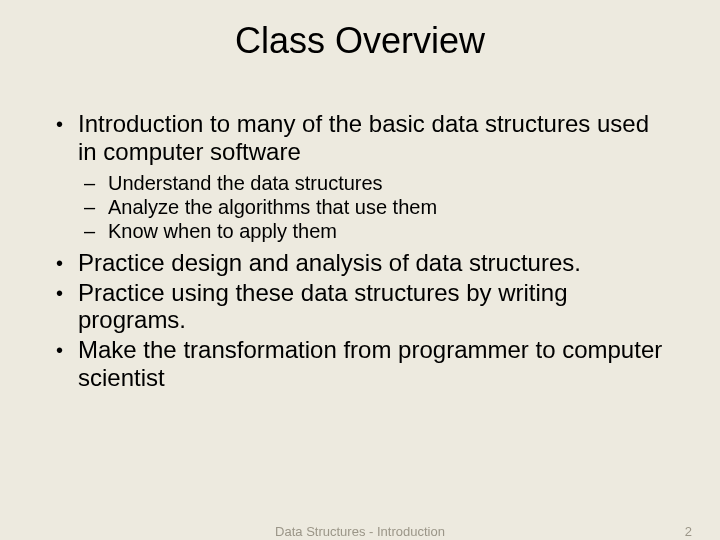 Image resolution: width=720 pixels, height=540 pixels. I want to click on sub-bullet-item: Know when to apply them, so click(373, 231).